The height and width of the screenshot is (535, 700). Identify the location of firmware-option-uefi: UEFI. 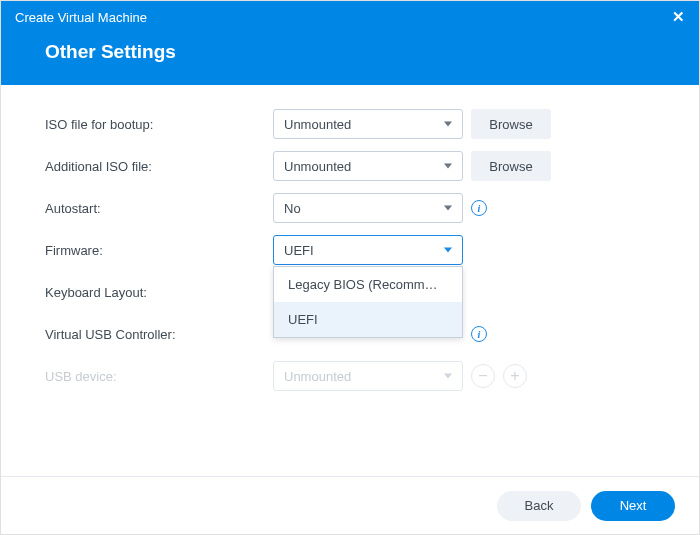
(368, 320).